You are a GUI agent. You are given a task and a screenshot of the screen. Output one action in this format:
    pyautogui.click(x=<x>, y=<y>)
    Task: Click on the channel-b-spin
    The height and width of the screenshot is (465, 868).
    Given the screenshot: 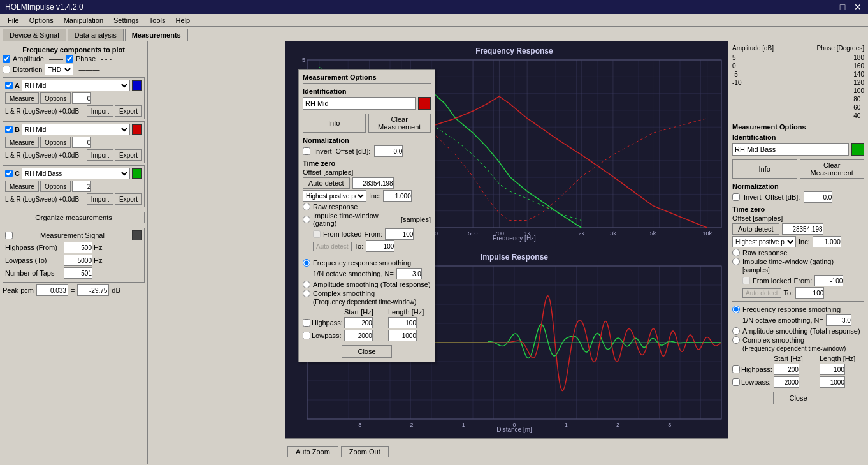 What is the action you would take?
    pyautogui.click(x=82, y=142)
    